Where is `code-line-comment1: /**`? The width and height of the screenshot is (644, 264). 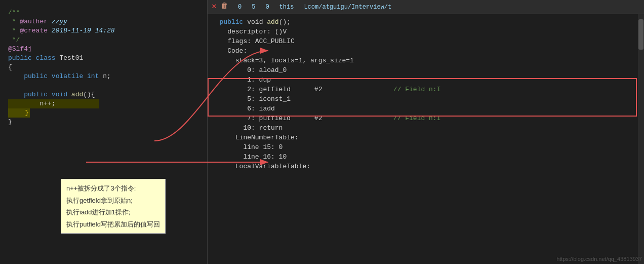
code-line-comment1: /** is located at coordinates (107, 13).